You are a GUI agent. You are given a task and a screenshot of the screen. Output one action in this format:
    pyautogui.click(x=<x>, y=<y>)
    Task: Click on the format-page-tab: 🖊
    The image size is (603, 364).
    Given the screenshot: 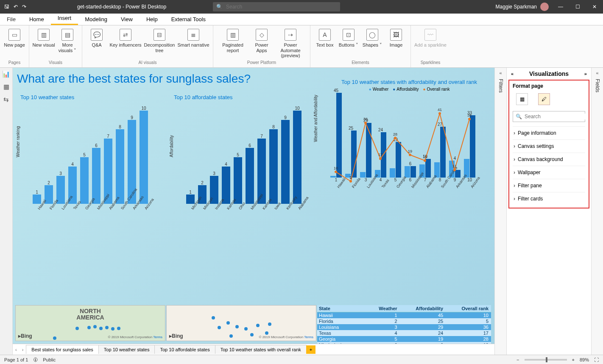 What is the action you would take?
    pyautogui.click(x=544, y=99)
    